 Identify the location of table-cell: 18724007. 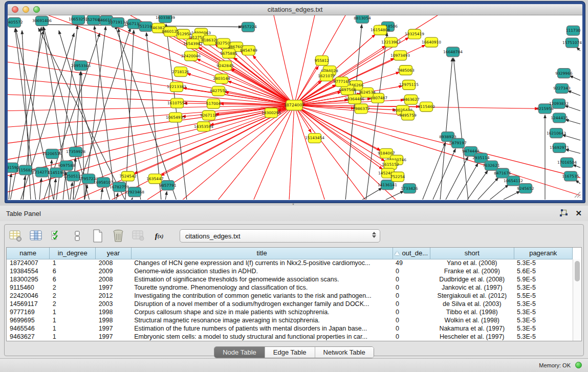
(28, 263).